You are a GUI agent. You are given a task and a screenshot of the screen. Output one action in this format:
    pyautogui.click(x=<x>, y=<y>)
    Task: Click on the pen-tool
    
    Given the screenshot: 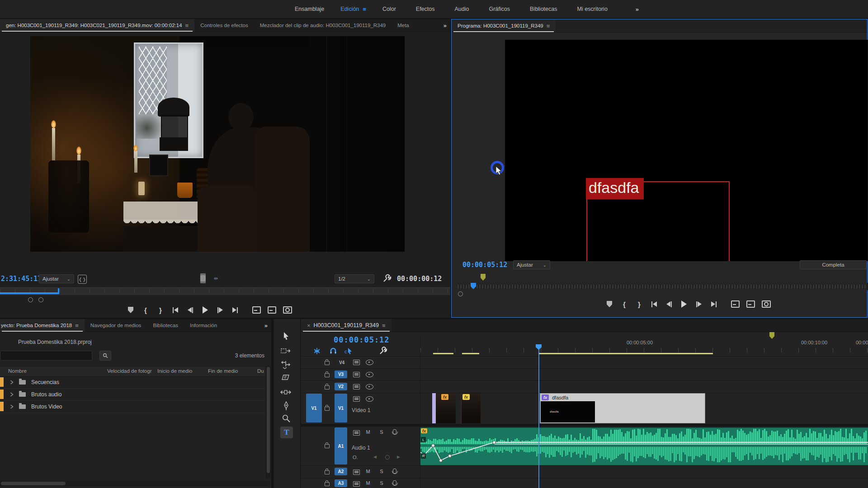 What is the action you would take?
    pyautogui.click(x=286, y=406)
    